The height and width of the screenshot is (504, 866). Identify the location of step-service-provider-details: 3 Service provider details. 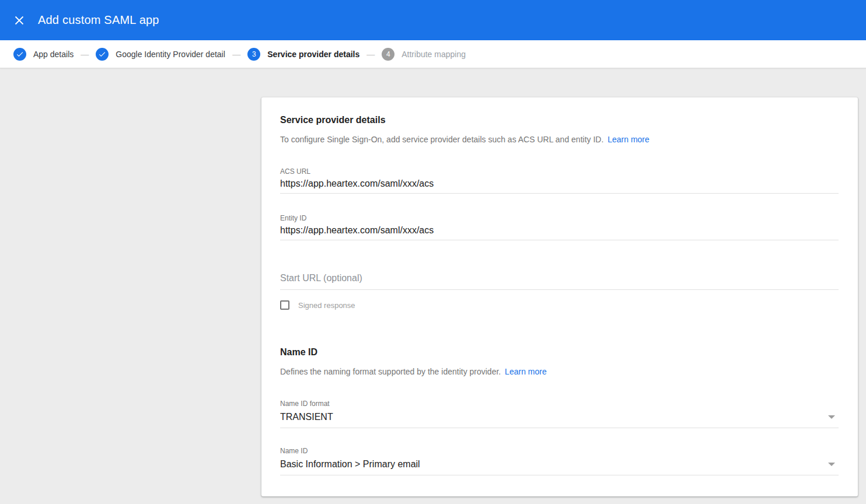
(303, 54).